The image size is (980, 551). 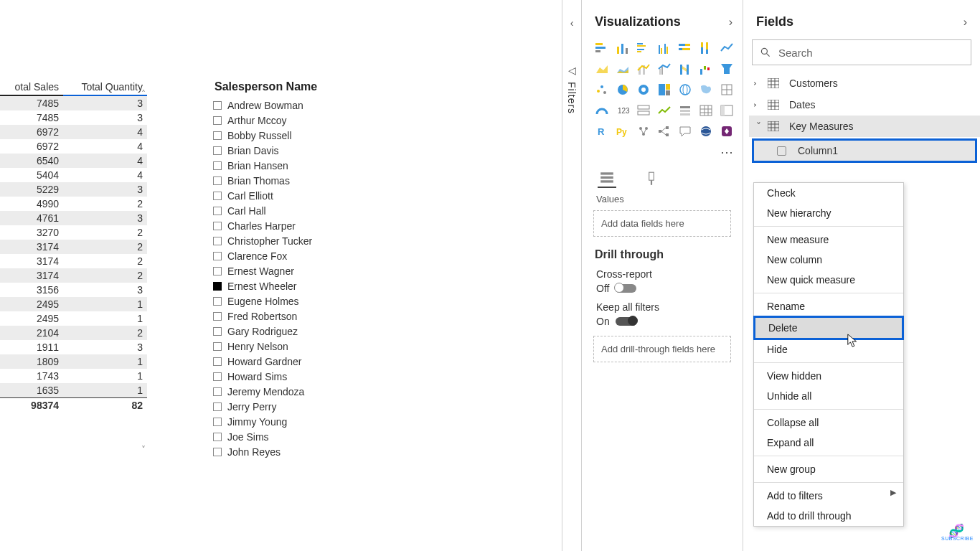 What do you see at coordinates (685, 48) in the screenshot?
I see `hundred-stacked-bar-icon` at bounding box center [685, 48].